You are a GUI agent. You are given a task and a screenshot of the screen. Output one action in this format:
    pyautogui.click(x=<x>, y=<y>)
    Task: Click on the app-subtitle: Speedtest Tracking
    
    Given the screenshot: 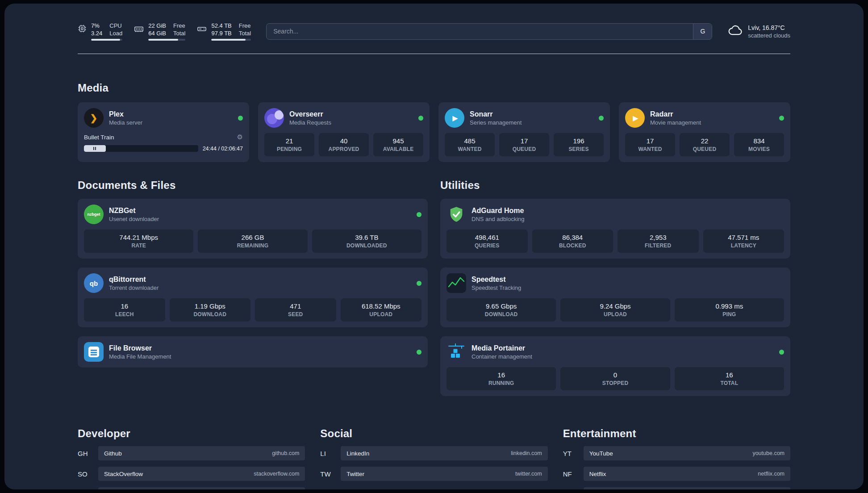 What is the action you would take?
    pyautogui.click(x=497, y=288)
    